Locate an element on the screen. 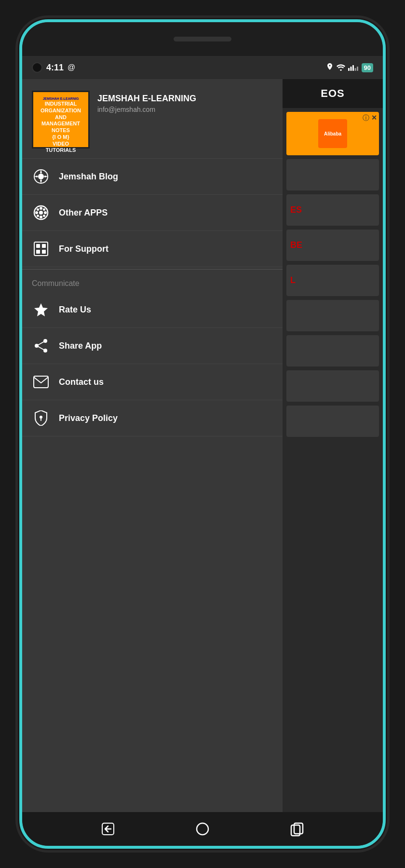  content-card-3: BE is located at coordinates (333, 245).